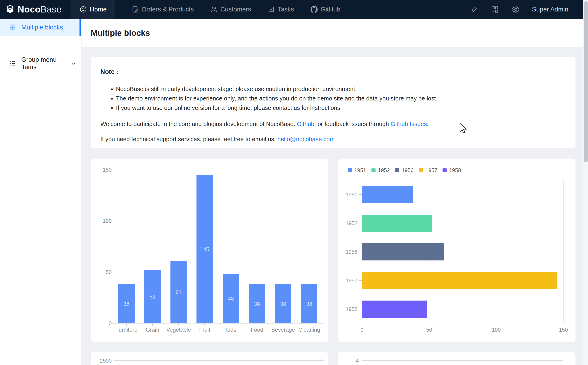 The width and height of the screenshot is (588, 365). What do you see at coordinates (98, 9) in the screenshot?
I see `nav-item-label: Home` at bounding box center [98, 9].